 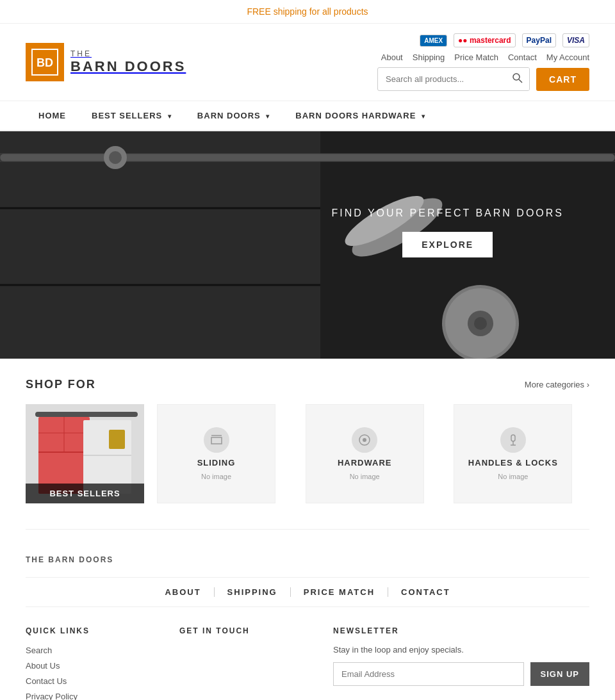 I want to click on sliding-no-image-text: No image, so click(x=217, y=476).